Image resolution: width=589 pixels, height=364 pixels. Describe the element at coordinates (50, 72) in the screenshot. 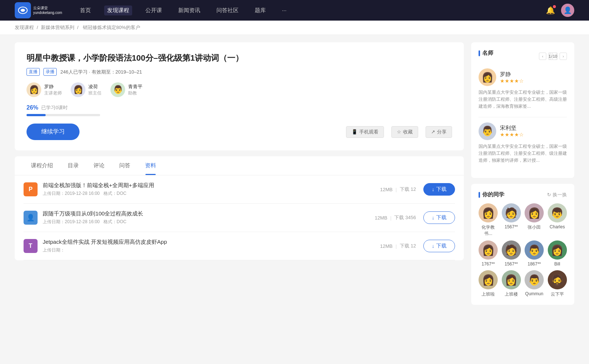

I see `badge-rec: 录播` at that location.